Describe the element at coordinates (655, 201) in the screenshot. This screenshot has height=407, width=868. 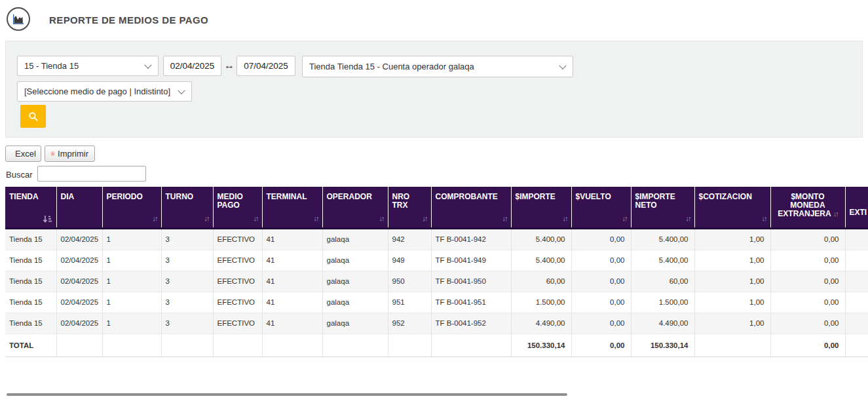
I see `column-header-label: $IMPORTE NETO` at that location.